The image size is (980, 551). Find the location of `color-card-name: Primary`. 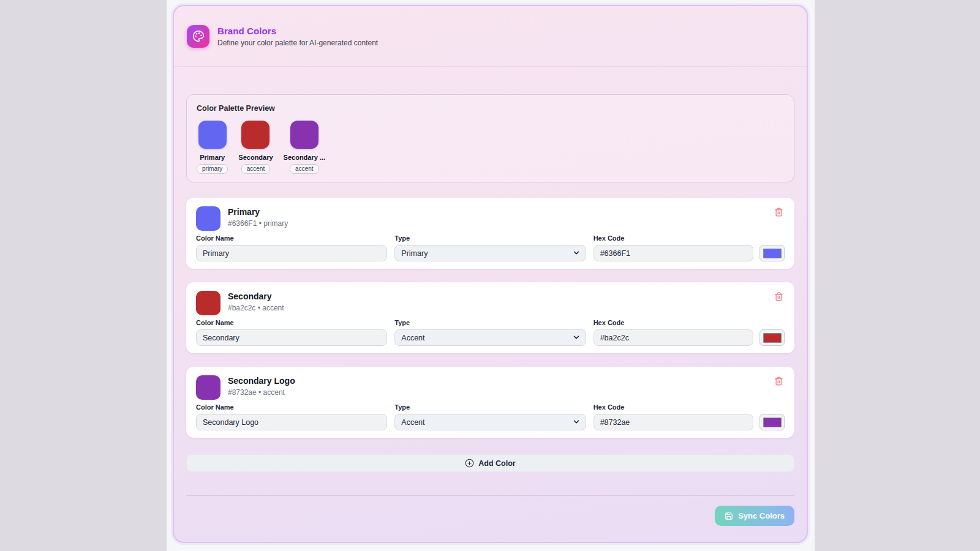

color-card-name: Primary is located at coordinates (258, 212).